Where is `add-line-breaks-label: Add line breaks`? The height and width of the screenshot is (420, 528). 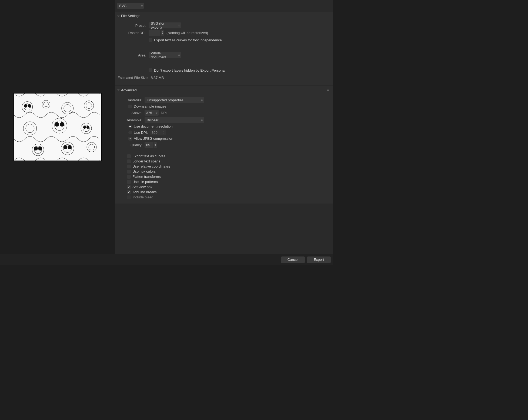
add-line-breaks-label: Add line breaks is located at coordinates (145, 192).